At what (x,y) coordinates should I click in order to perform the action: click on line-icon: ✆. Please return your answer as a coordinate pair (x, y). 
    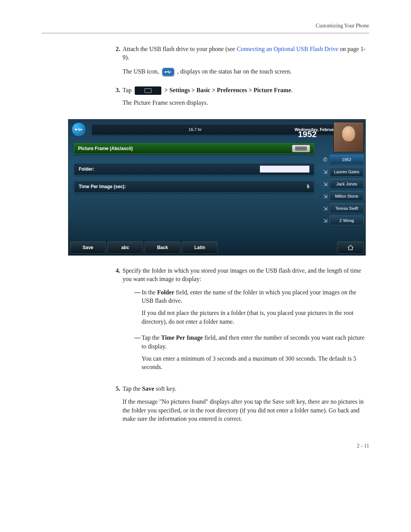
    Looking at the image, I should click on (325, 160).